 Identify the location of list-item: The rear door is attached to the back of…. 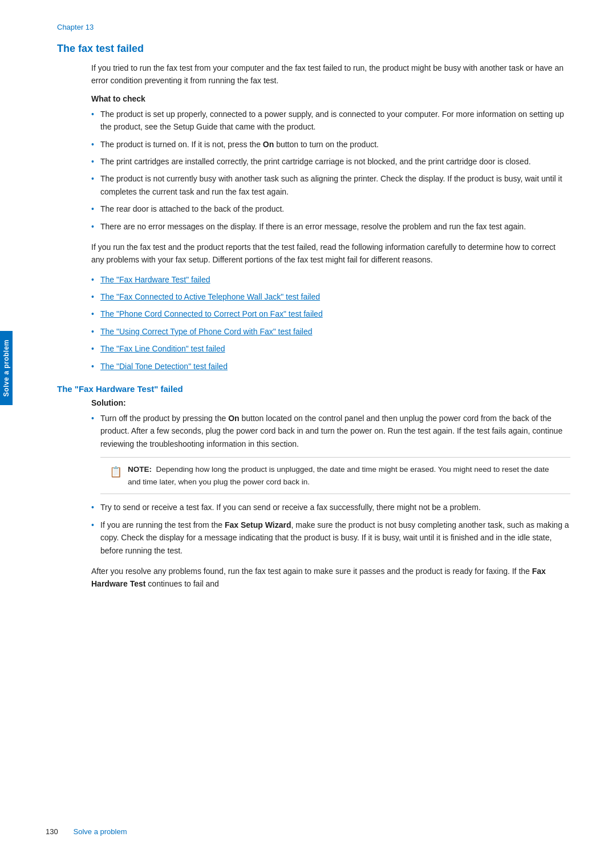
(331, 209).